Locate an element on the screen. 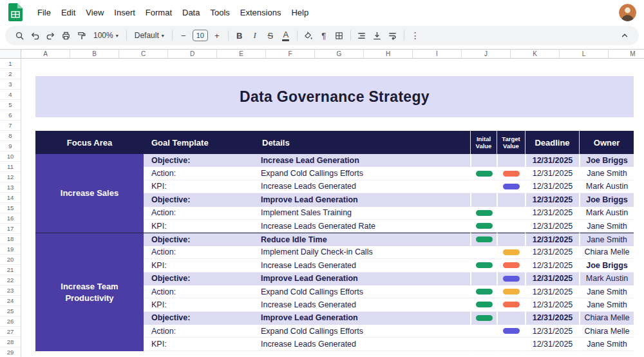  row-header-25: 25 is located at coordinates (10, 311).